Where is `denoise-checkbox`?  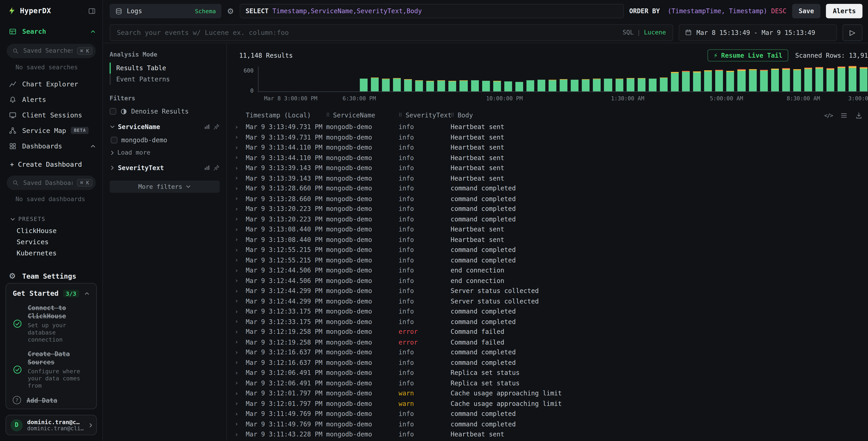 denoise-checkbox is located at coordinates (113, 111).